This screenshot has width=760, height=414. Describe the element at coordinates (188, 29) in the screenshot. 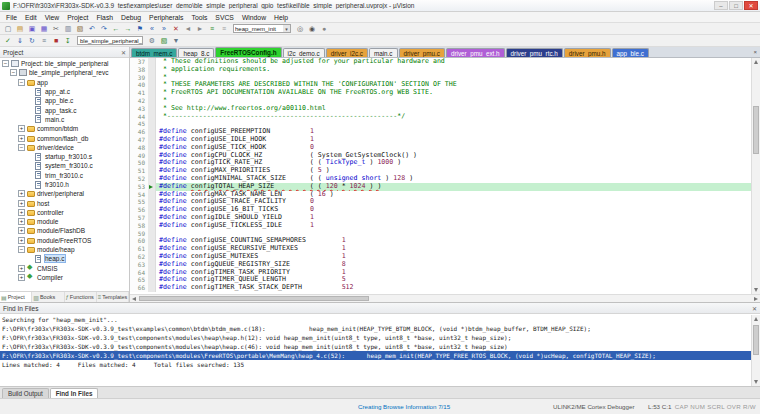

I see `indent-left-icon: ◄` at that location.